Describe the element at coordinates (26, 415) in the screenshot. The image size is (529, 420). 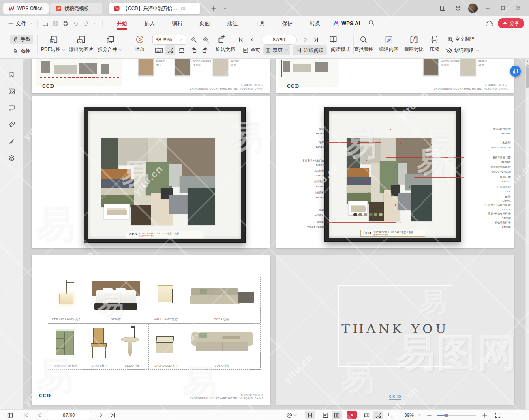
I see `sb-first-page-button` at that location.